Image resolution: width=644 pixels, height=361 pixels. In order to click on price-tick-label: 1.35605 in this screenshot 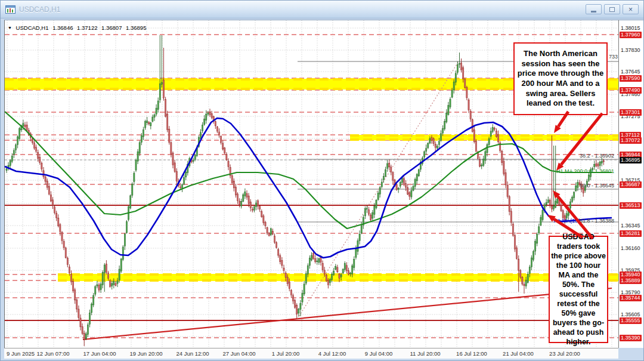, I will do `click(631, 314)`.